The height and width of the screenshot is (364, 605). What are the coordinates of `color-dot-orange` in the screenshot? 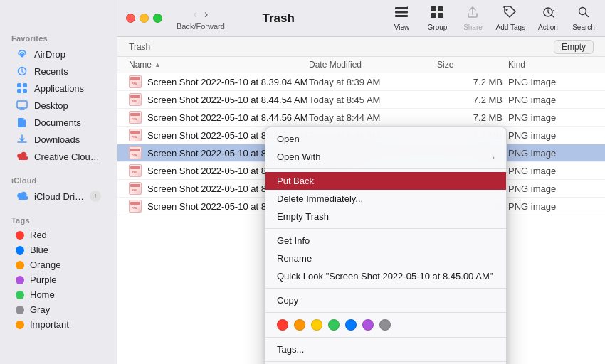 It's located at (300, 325).